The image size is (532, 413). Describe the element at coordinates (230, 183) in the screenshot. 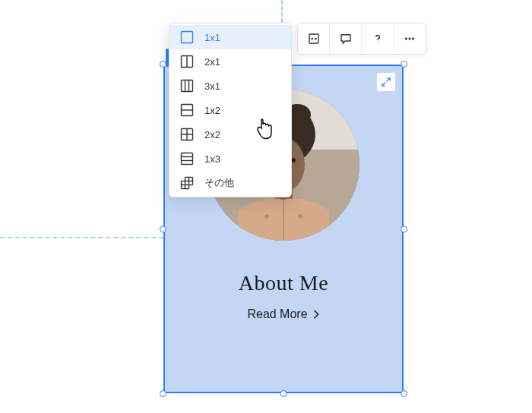

I see `grid-option-other: その他` at that location.